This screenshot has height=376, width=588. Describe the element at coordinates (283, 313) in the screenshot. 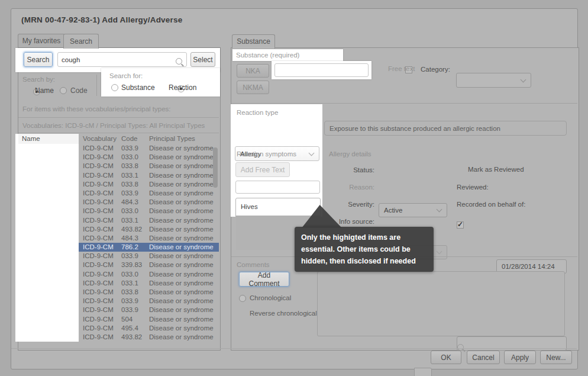

I see `radio-reverse-chronological-label: Reverse chronological` at that location.